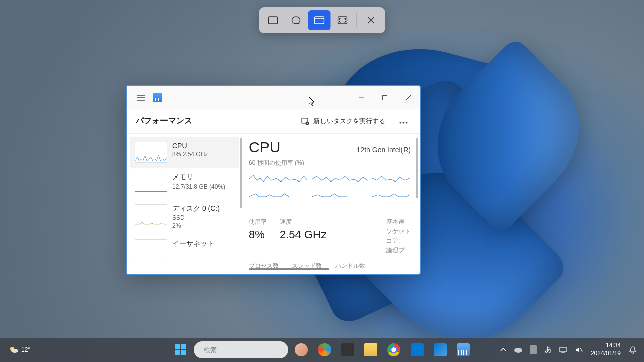 The height and width of the screenshot is (362, 644). What do you see at coordinates (322, 20) in the screenshot?
I see `snipping-toolbar` at bounding box center [322, 20].